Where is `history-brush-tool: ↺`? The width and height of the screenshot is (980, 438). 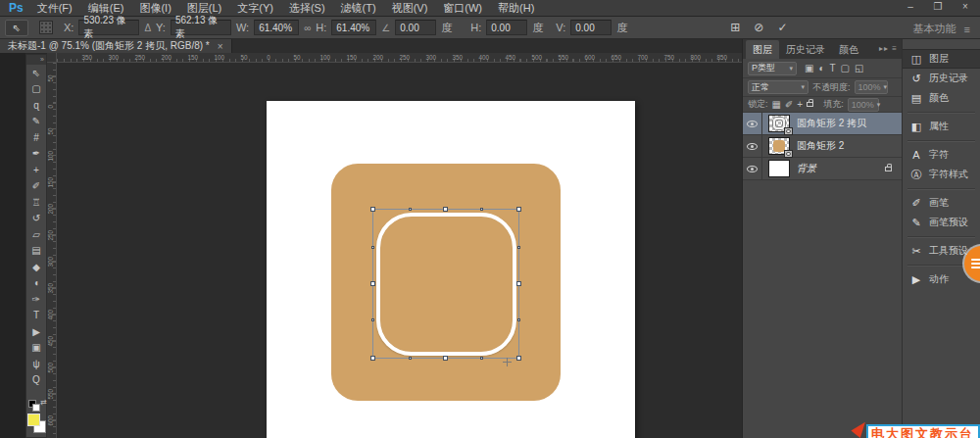
history-brush-tool: ↺ is located at coordinates (36, 219).